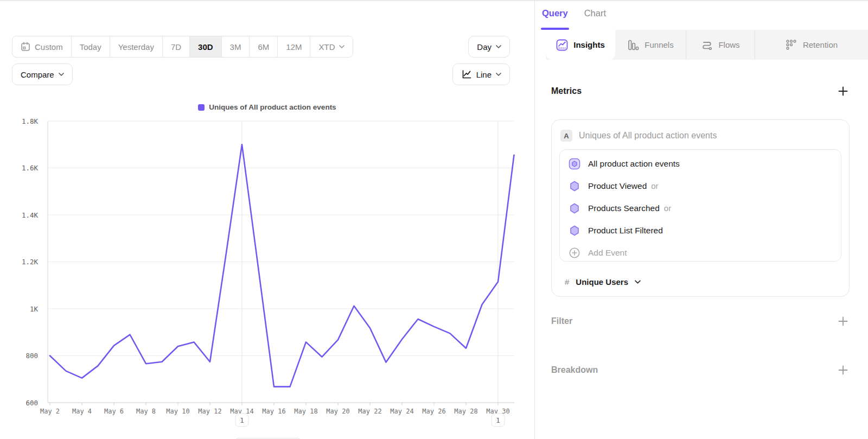  I want to click on breakdown-heading: Breakdown, so click(575, 370).